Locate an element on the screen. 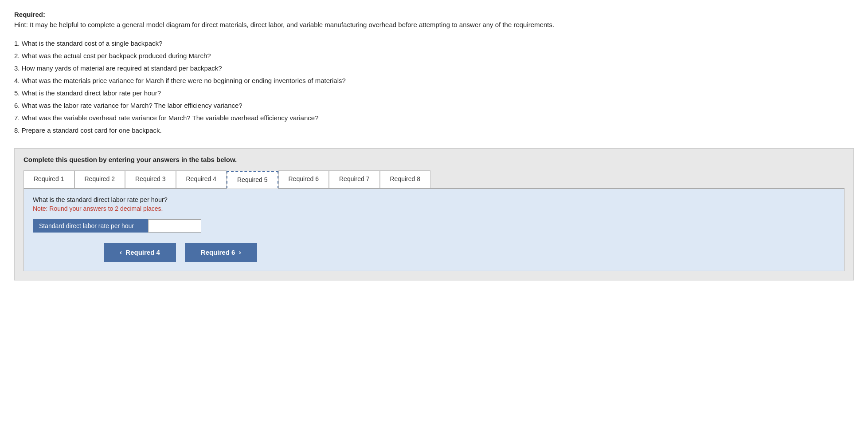  complete-box-title: Complete this question by entering your … is located at coordinates (434, 160).